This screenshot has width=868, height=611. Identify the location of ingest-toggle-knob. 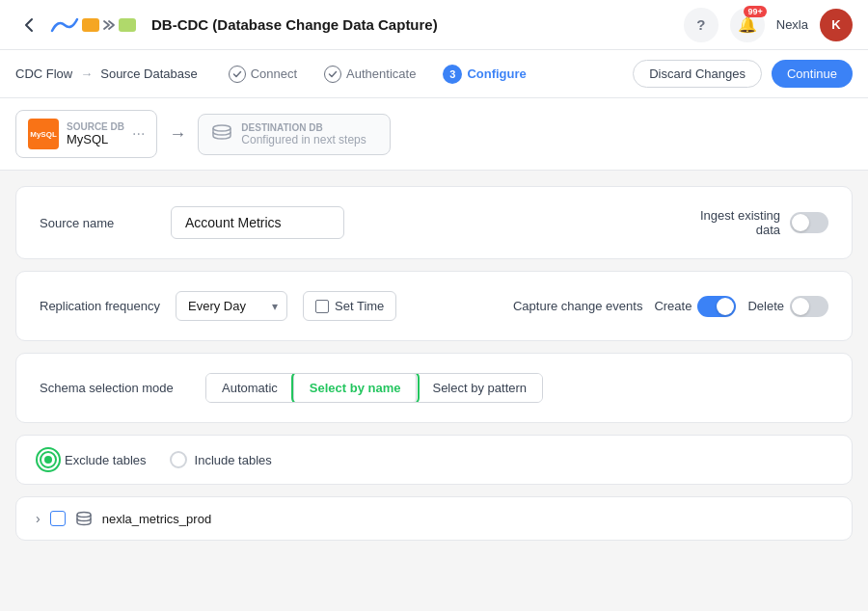
(800, 223).